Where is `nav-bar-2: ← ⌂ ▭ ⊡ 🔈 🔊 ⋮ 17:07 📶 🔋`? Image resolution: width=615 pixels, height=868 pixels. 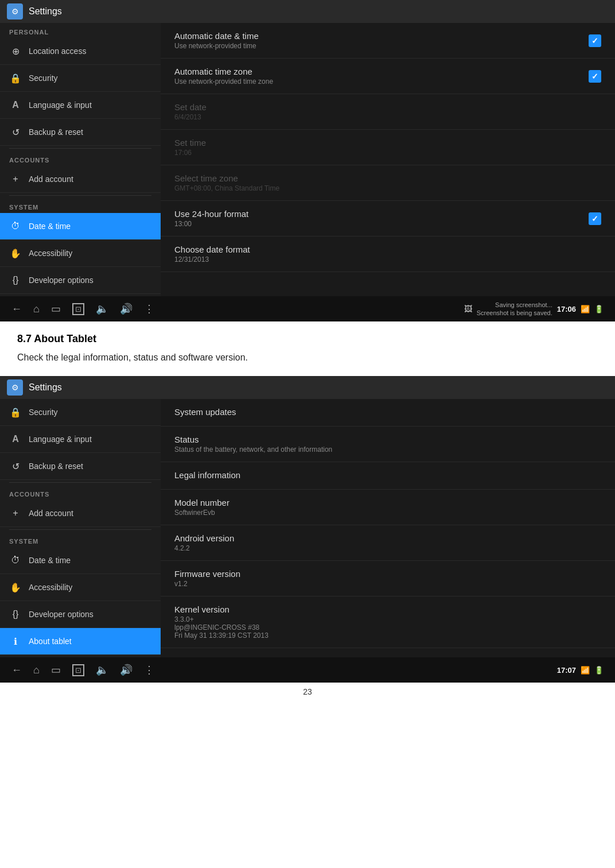
nav-bar-2: ← ⌂ ▭ ⊡ 🔈 🔊 ⋮ 17:07 📶 🔋 is located at coordinates (308, 670).